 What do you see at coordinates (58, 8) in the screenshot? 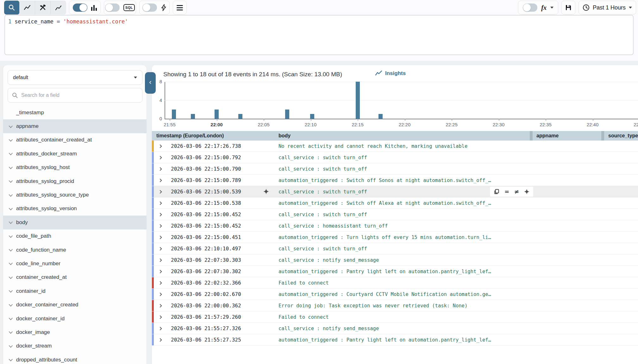
I see `pattern-view-button` at bounding box center [58, 8].